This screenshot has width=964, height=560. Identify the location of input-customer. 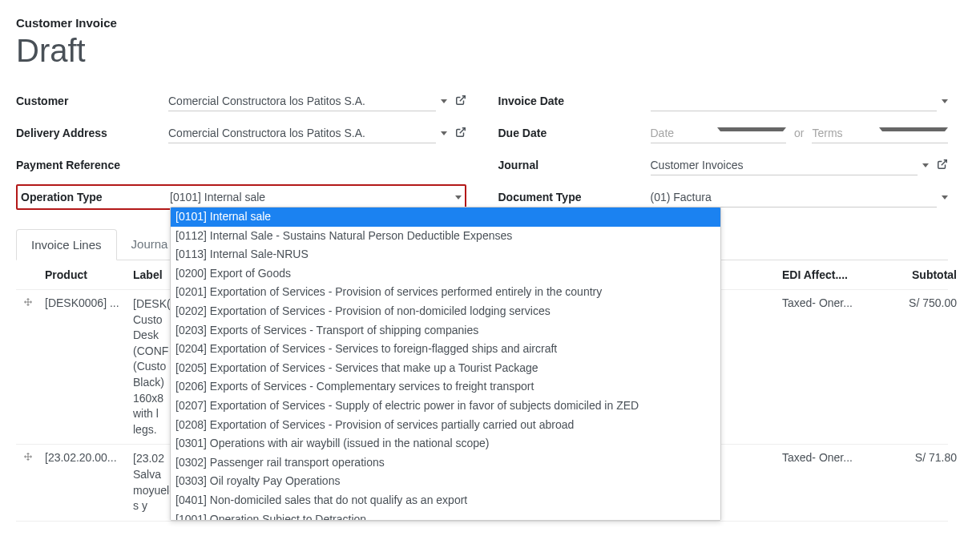
(302, 101).